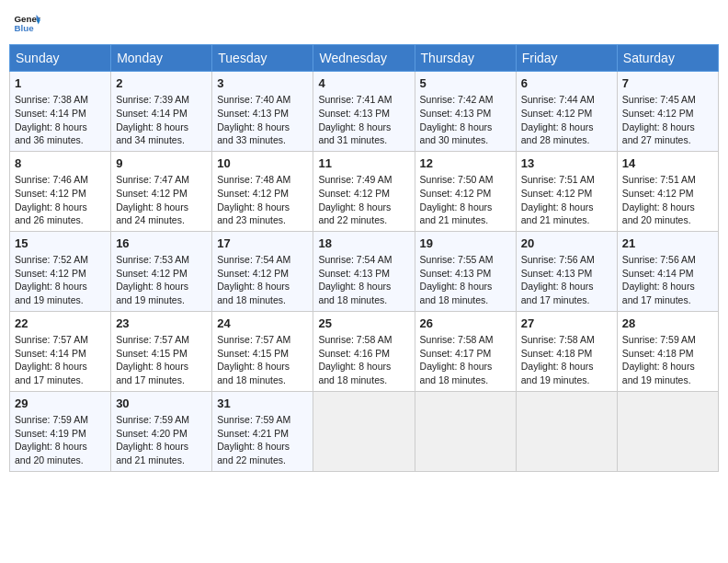 This screenshot has height=563, width=728. What do you see at coordinates (162, 59) in the screenshot?
I see `weekday-header-monday: Monday` at bounding box center [162, 59].